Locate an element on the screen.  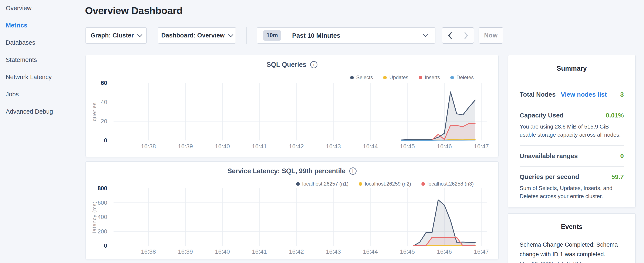
time-range-badge: 10m is located at coordinates (272, 36).